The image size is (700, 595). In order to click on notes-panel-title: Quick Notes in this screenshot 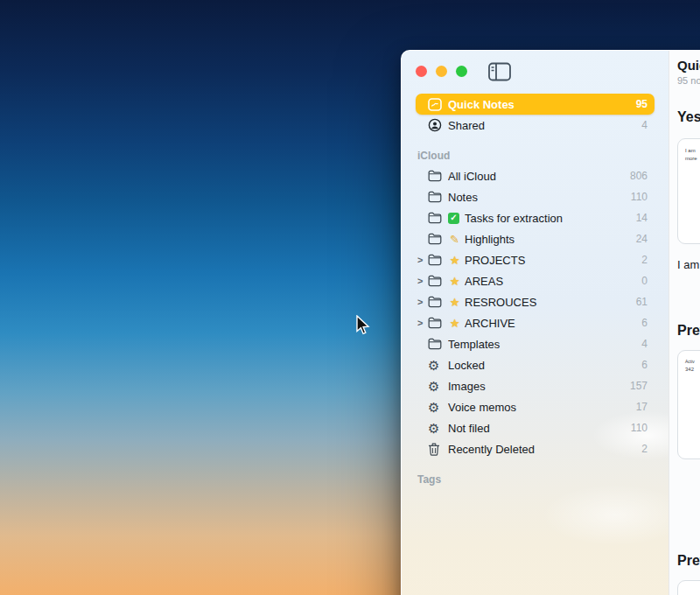, I will do `click(689, 65)`.